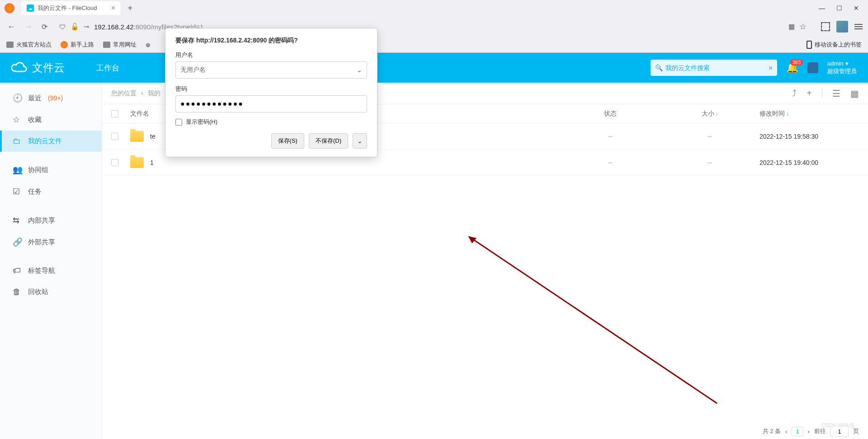  What do you see at coordinates (51, 98) in the screenshot?
I see `sidebar-item-recent: 🕘最近(99+)` at bounding box center [51, 98].